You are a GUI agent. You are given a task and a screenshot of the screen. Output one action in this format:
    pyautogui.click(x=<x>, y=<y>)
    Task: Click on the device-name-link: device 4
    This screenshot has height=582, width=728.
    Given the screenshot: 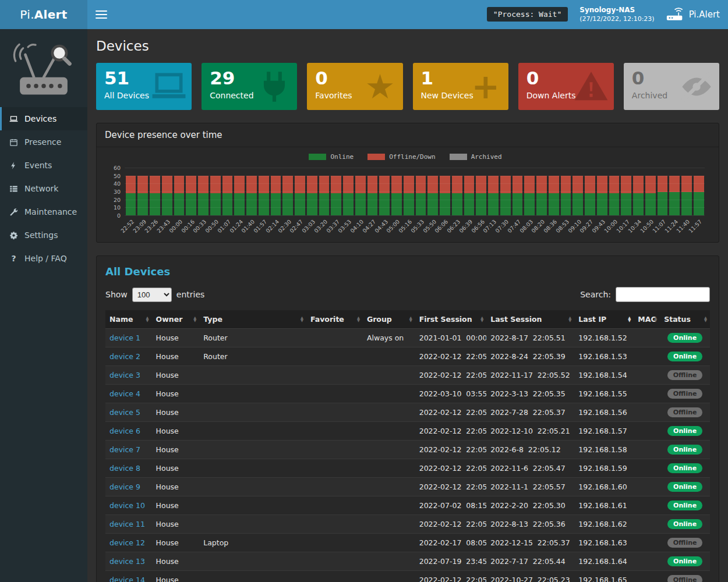 What is the action you would take?
    pyautogui.click(x=125, y=393)
    